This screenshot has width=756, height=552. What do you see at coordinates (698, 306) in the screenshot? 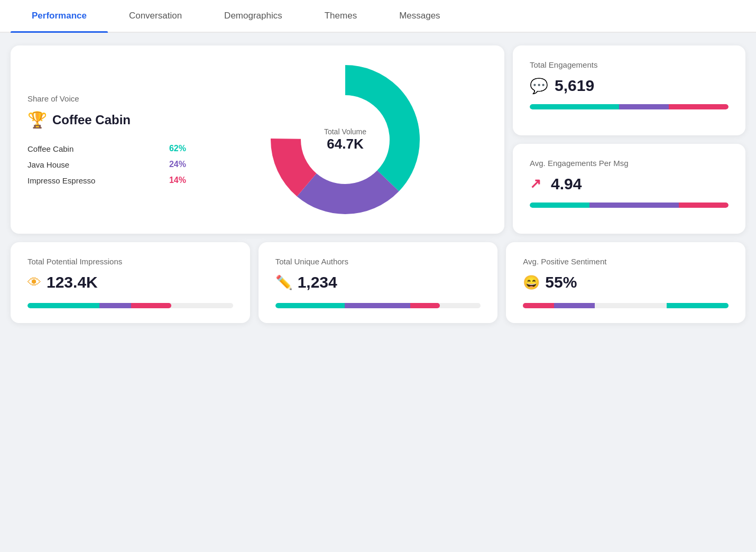
I see `sentiment-positive-fill` at bounding box center [698, 306].